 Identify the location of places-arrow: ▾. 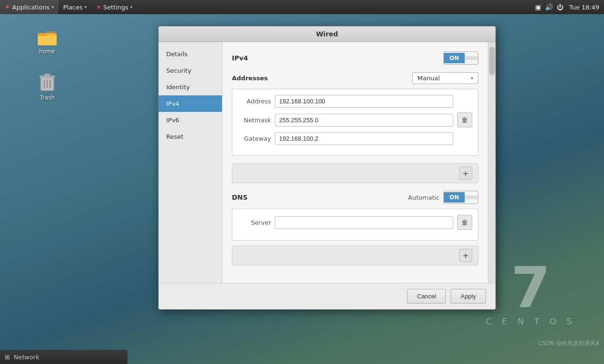
(86, 7).